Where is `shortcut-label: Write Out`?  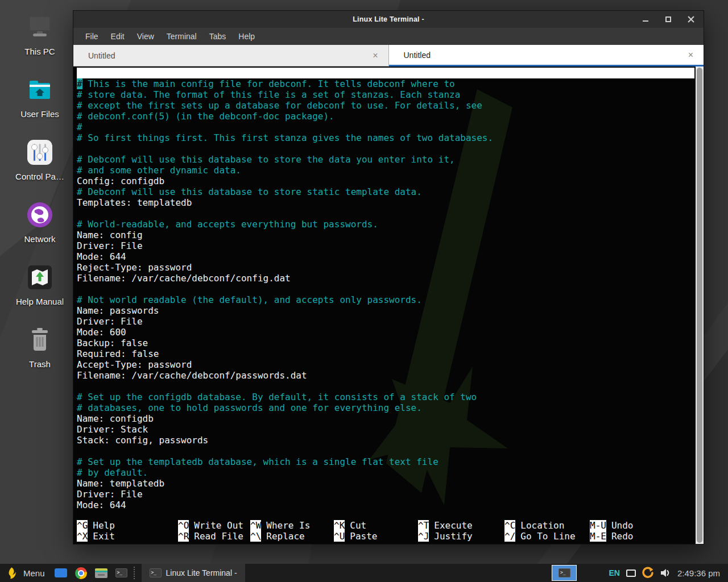
shortcut-label: Write Out is located at coordinates (218, 525).